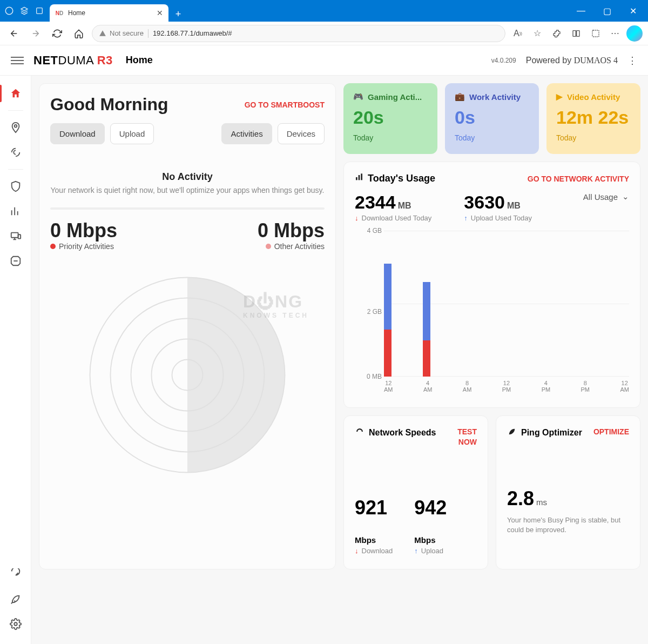  Describe the element at coordinates (84, 235) in the screenshot. I see `priority-speed: 0 Mbps Priority Activities` at that location.